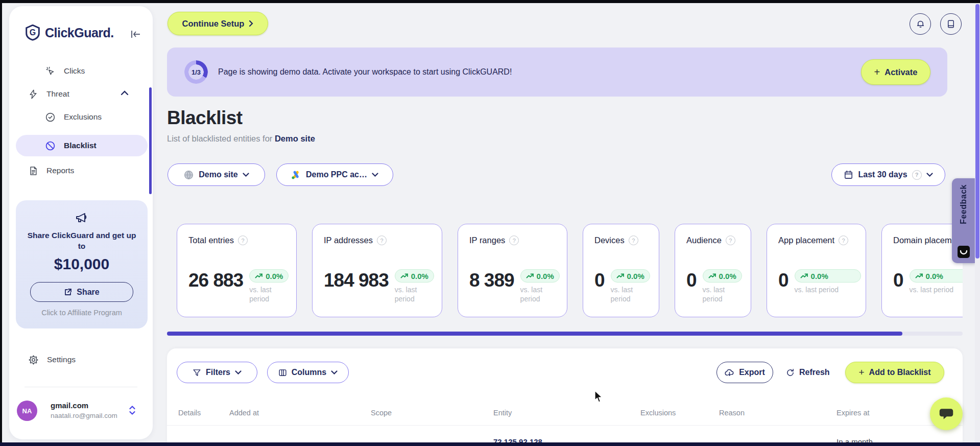  Describe the element at coordinates (50, 118) in the screenshot. I see `badge-check-icon` at that location.